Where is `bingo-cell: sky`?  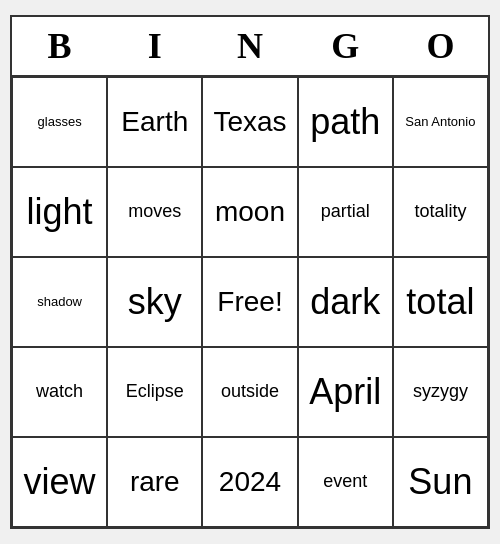
bingo-cell: sky is located at coordinates (154, 302).